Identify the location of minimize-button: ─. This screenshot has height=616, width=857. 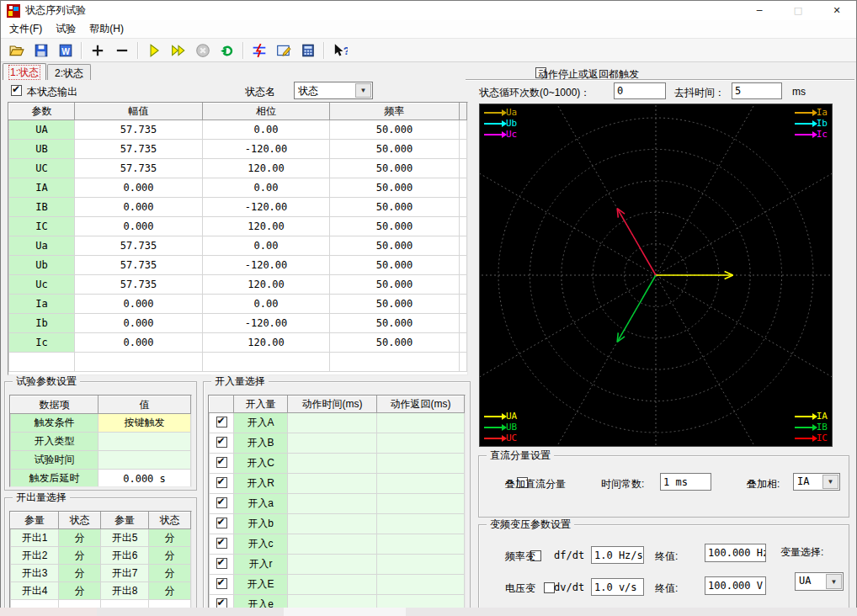
(759, 10).